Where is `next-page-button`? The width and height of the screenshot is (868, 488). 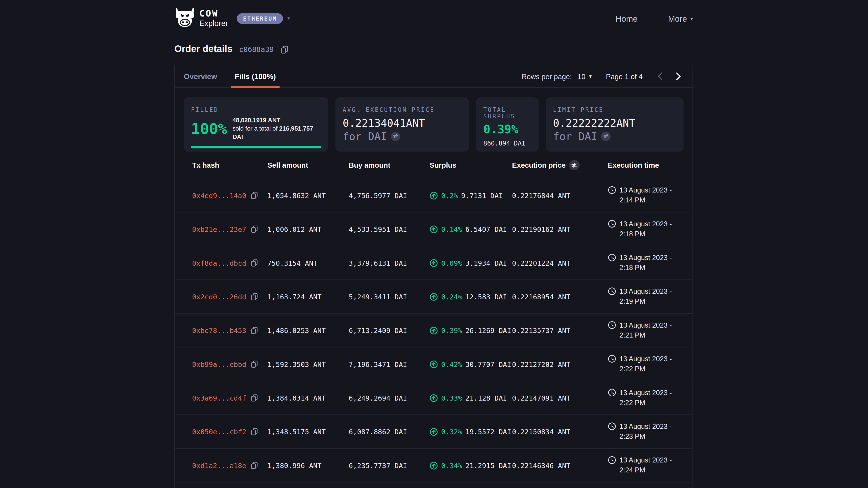 next-page-button is located at coordinates (678, 76).